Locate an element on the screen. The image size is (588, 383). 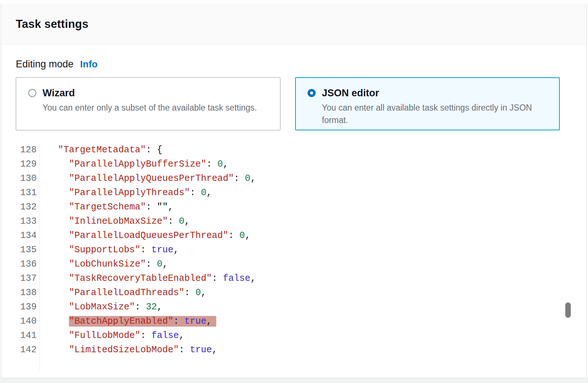
line-number: 142 is located at coordinates (28, 350).